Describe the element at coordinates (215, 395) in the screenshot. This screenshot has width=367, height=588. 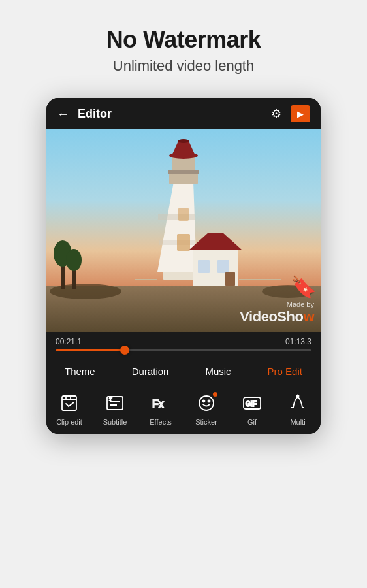
I see `sticker-dot` at that location.